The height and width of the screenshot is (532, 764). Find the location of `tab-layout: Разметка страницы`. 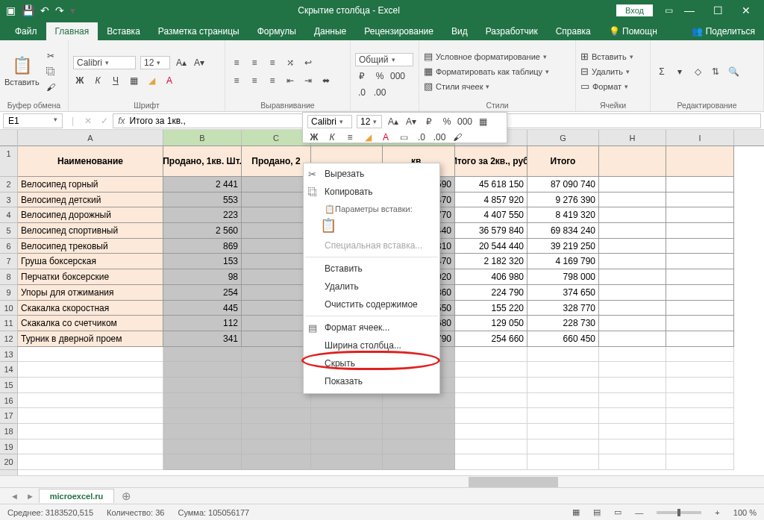

tab-layout: Разметка страницы is located at coordinates (198, 31).